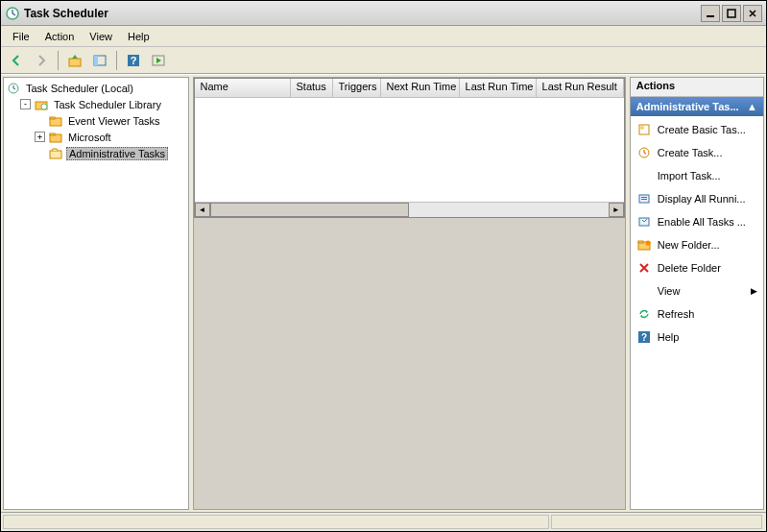 Image resolution: width=767 pixels, height=532 pixels. I want to click on list-header: Name Status Triggers Next Run Time Last …, so click(409, 88).